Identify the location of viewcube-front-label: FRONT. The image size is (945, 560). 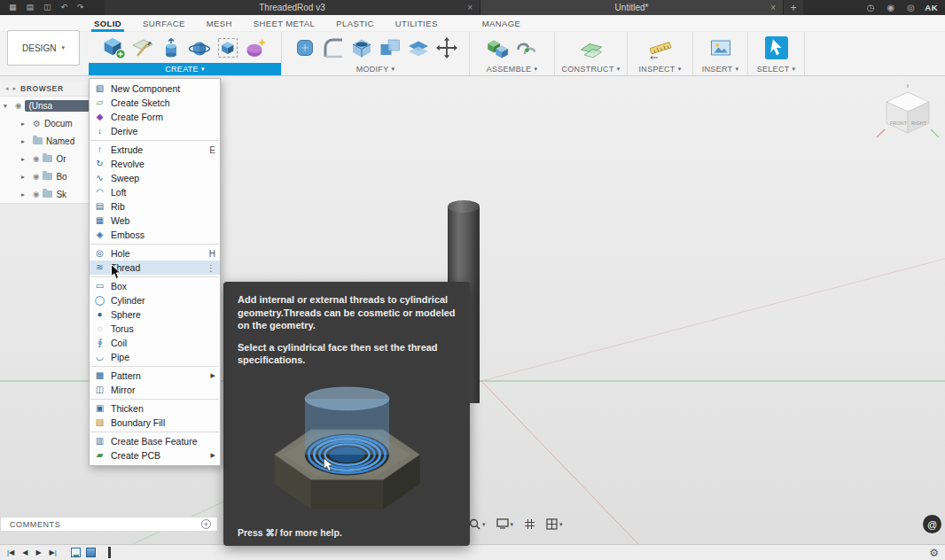
(899, 123).